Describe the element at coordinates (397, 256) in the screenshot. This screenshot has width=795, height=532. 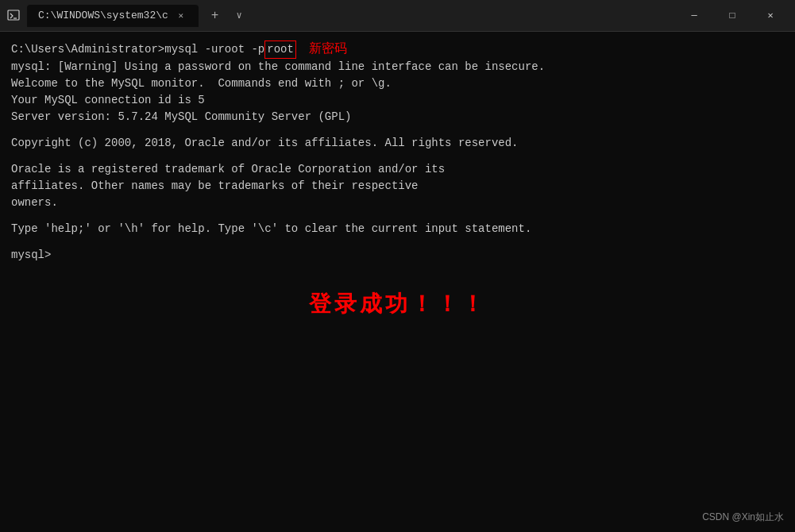
I see `mysql-prompt: mysql>` at that location.